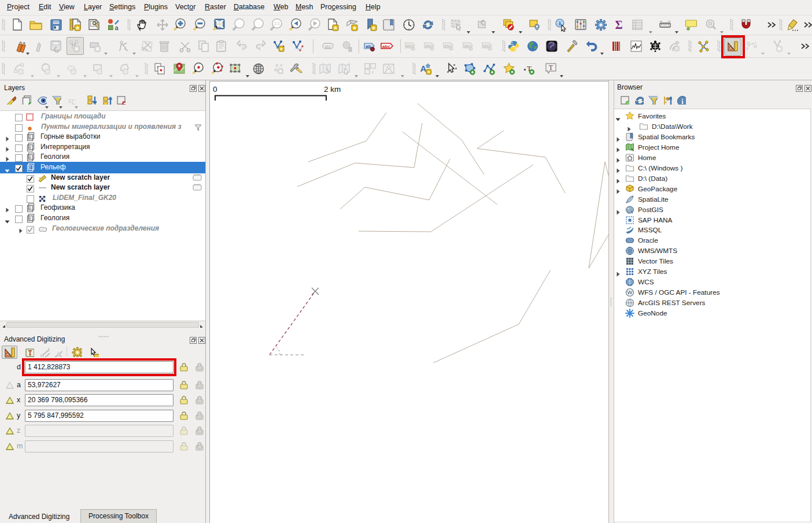  I want to click on svg-text: T, so click(551, 68).